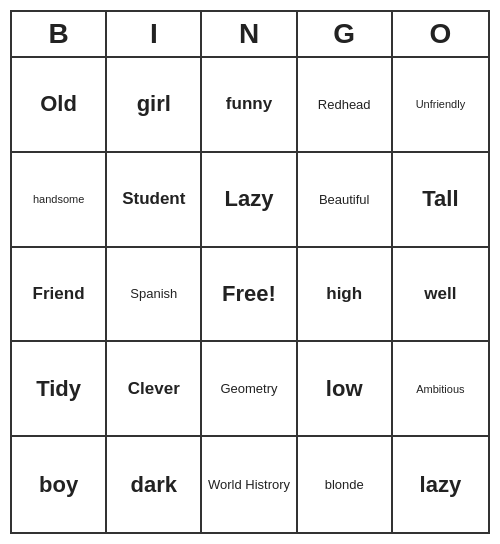 The height and width of the screenshot is (544, 500). What do you see at coordinates (154, 296) in the screenshot?
I see `cell-r2-c1: Spanish` at bounding box center [154, 296].